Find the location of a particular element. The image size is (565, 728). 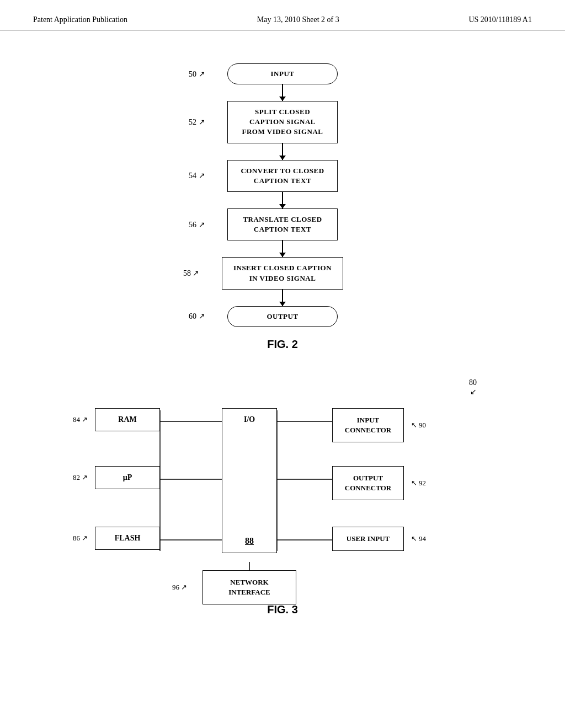

flowchart-node-translate: TRANSLATE CLOSEDCAPTION TEXT is located at coordinates (282, 224).